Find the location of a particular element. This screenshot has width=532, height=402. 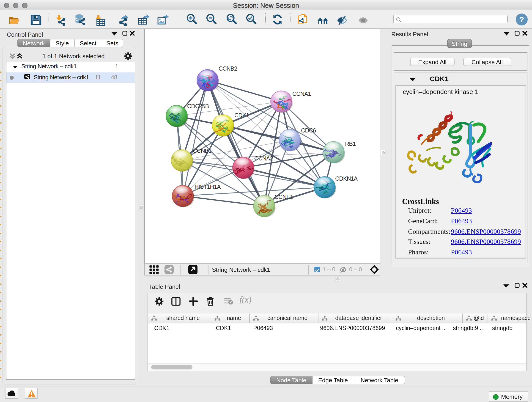

svg-text: CDC25B is located at coordinates (198, 106).